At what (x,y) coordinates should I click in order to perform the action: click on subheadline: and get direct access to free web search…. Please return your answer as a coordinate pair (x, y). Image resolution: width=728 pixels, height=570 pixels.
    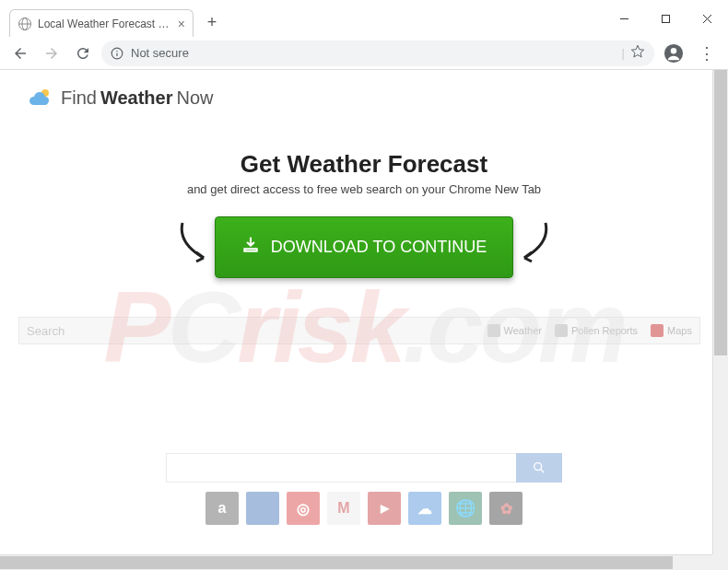
    Looking at the image, I should click on (364, 190).